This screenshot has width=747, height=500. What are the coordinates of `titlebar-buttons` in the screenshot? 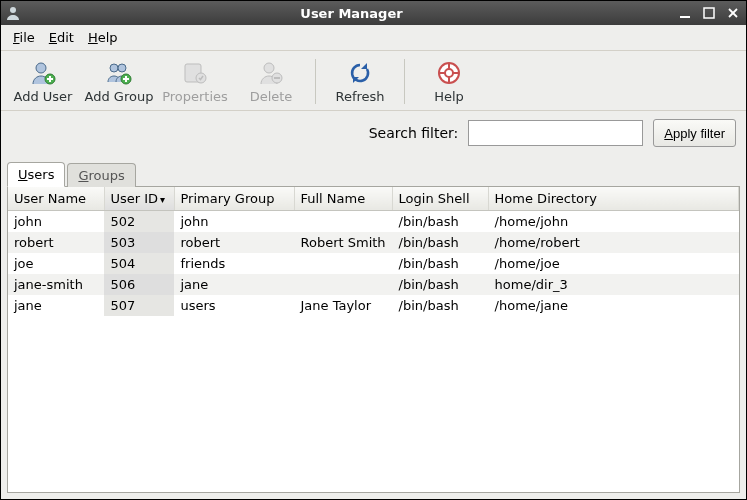 It's located at (709, 13).